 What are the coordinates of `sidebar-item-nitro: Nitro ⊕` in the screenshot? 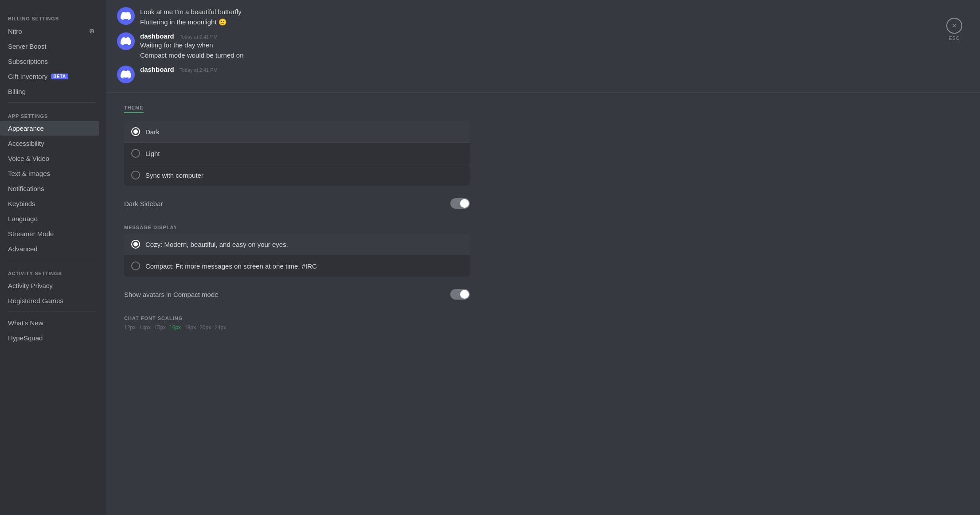 It's located at (50, 31).